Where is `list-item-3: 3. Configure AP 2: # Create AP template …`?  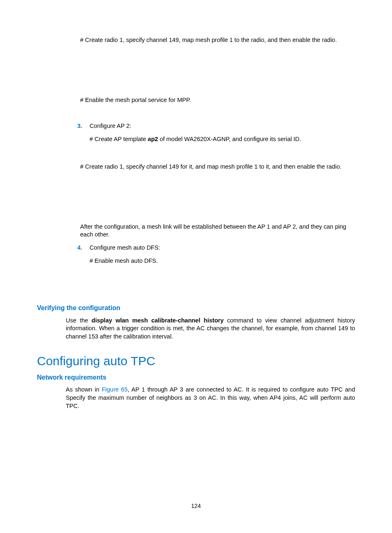
list-item-3: 3. Configure AP 2: # Create AP template … is located at coordinates (196, 132).